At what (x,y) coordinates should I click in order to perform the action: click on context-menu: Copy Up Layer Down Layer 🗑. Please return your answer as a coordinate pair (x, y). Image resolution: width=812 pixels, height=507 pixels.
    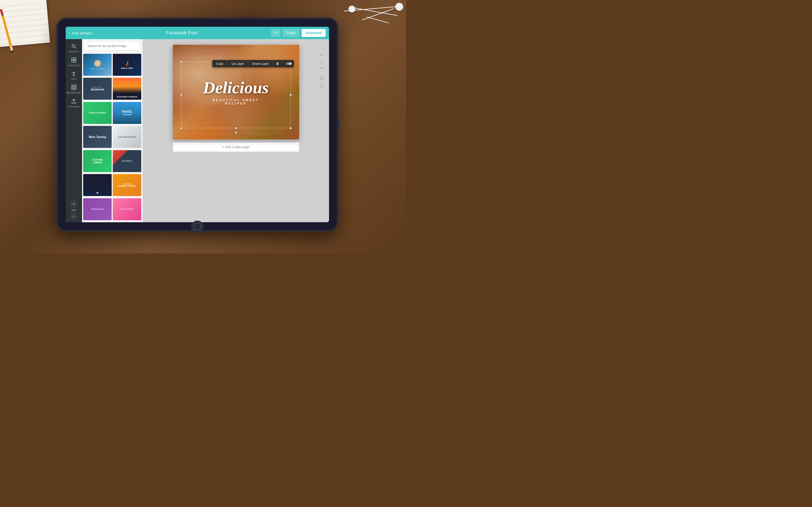
    Looking at the image, I should click on (253, 64).